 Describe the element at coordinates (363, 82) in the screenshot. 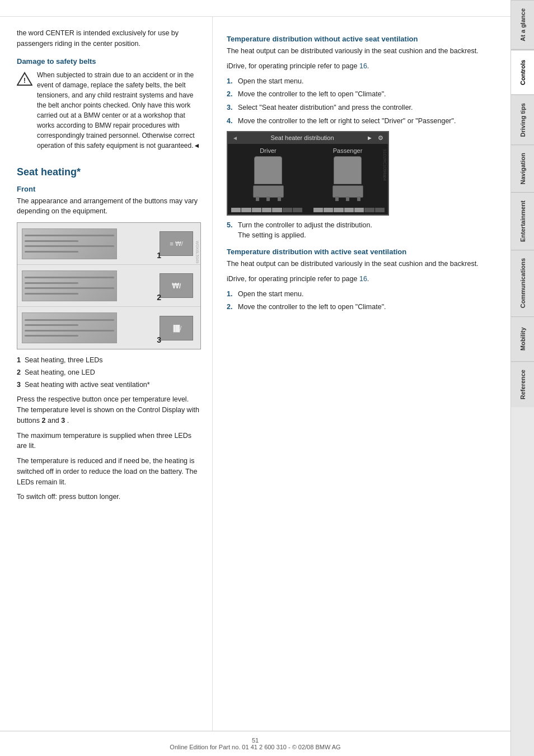

I see `step-without-1: 1. Open the start menu.` at that location.